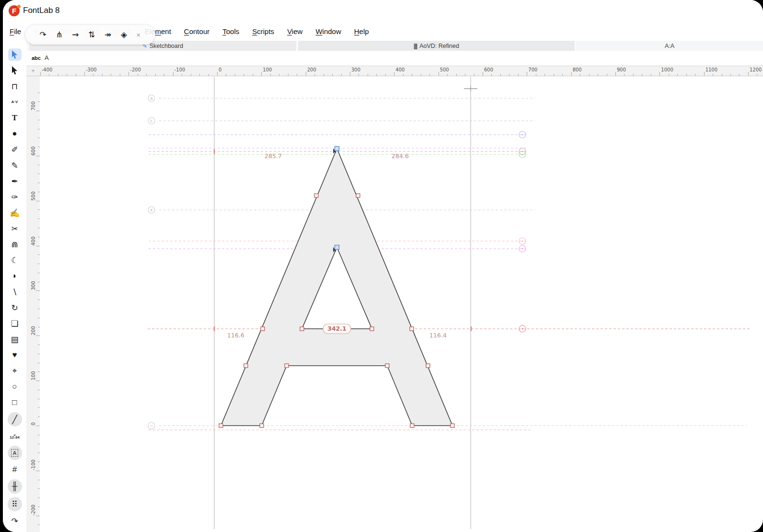  I want to click on font-bars-icon: |||, so click(415, 46).